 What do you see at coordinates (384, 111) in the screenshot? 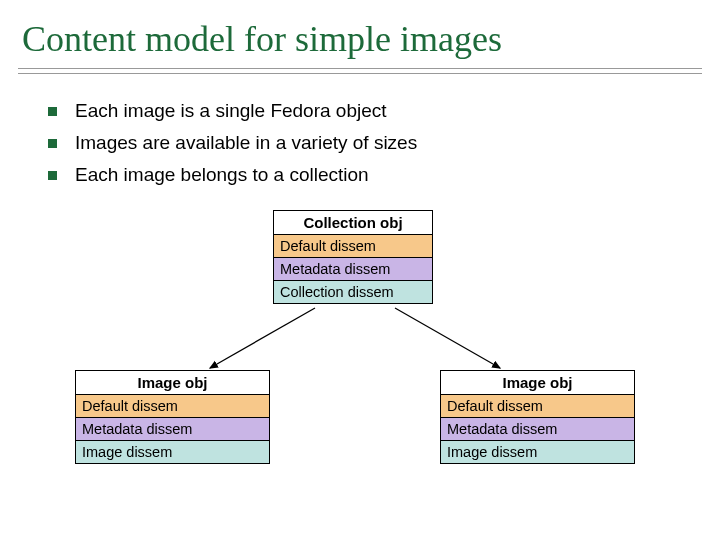
I see `bullet-item: Each image is a single Fedora object` at bounding box center [384, 111].